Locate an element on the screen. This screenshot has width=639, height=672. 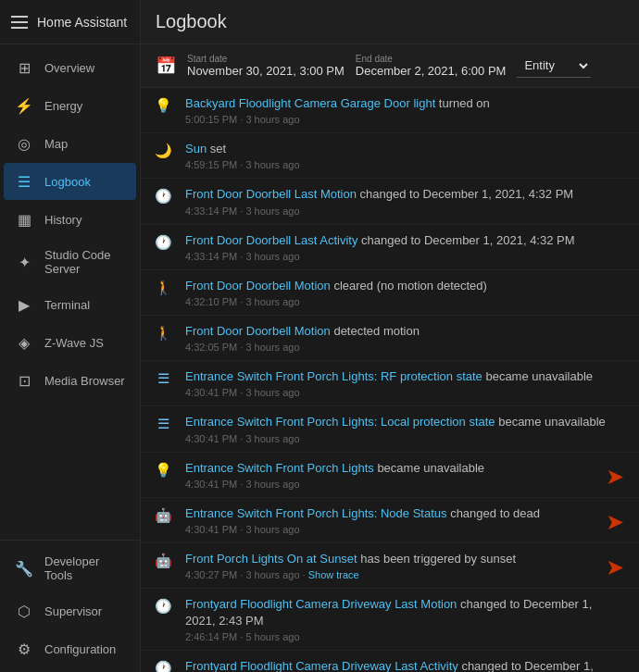
sidebar-bottom-item-supervisor: ⬡ Supervisor is located at coordinates (70, 611).